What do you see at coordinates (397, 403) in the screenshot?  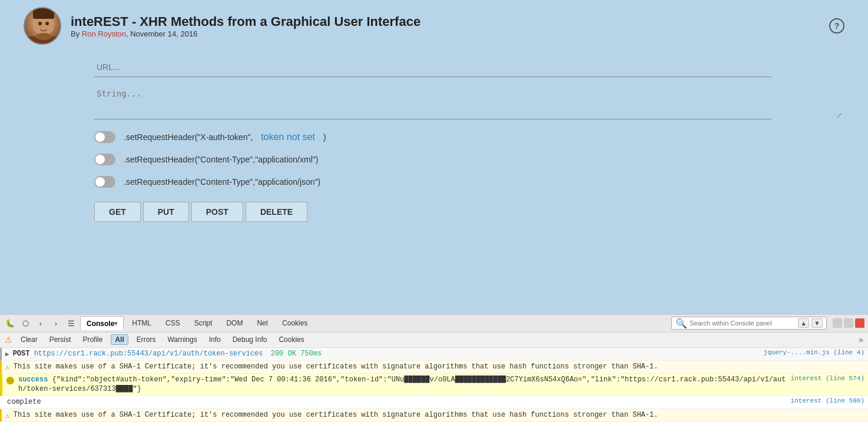 I see `complete-text: complete` at bounding box center [397, 403].